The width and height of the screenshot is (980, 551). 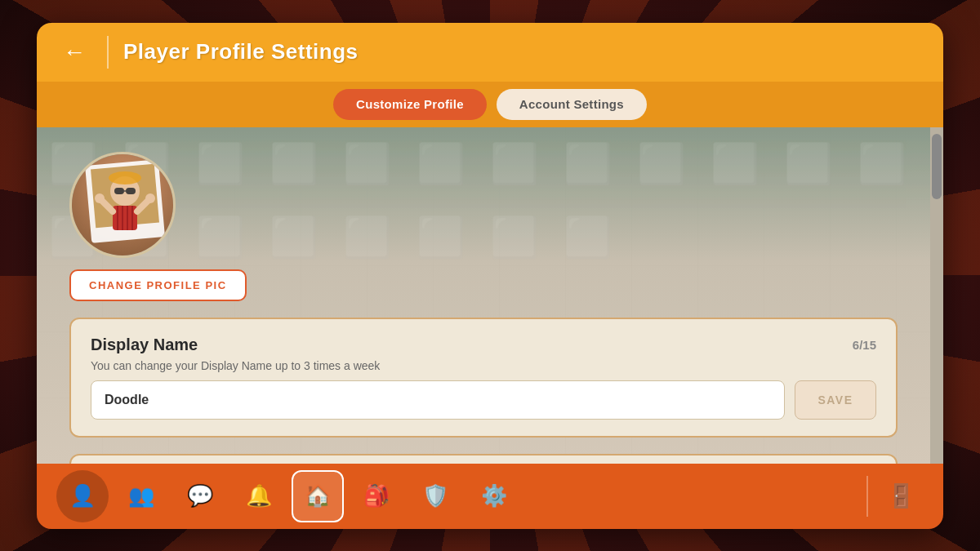 I want to click on nav-item-store: 🎒, so click(x=376, y=496).